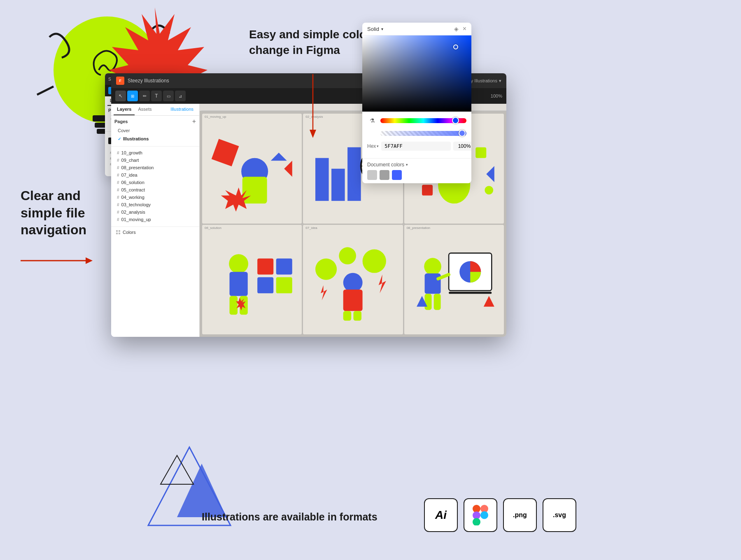  What do you see at coordinates (417, 165) in the screenshot?
I see `doc-colors-header: Document colors ▾` at bounding box center [417, 165].